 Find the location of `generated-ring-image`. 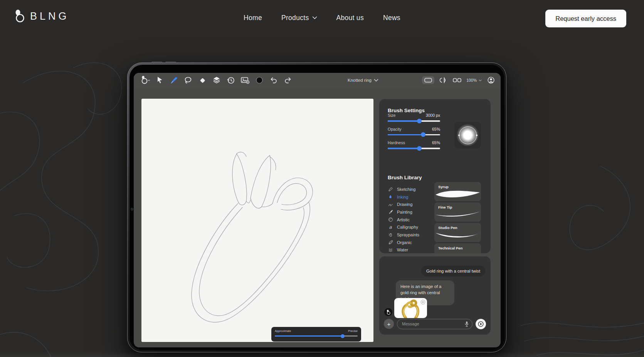

generated-ring-image is located at coordinates (411, 308).